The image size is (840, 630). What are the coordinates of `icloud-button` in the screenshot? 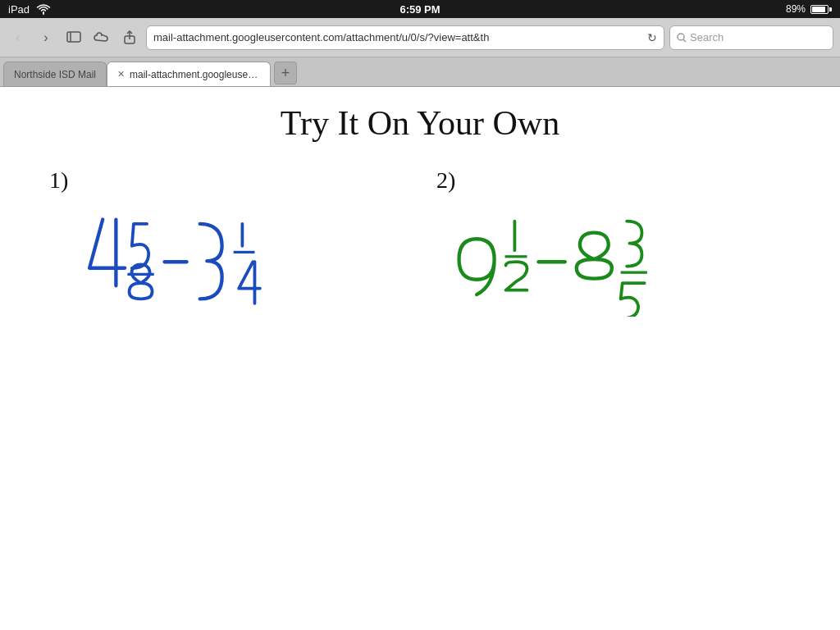 It's located at (102, 38).